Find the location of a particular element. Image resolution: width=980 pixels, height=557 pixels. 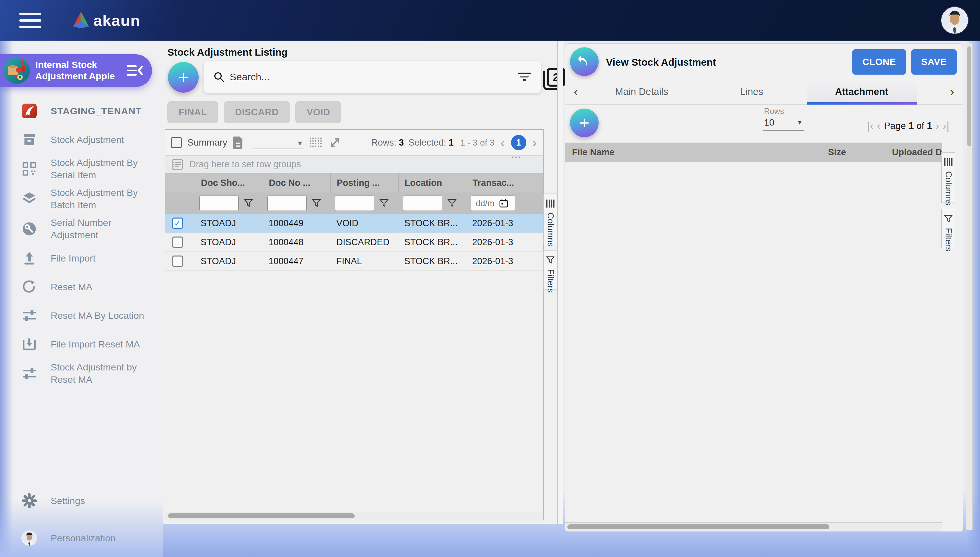

sidebar-item-settings: Settings is located at coordinates (81, 500).